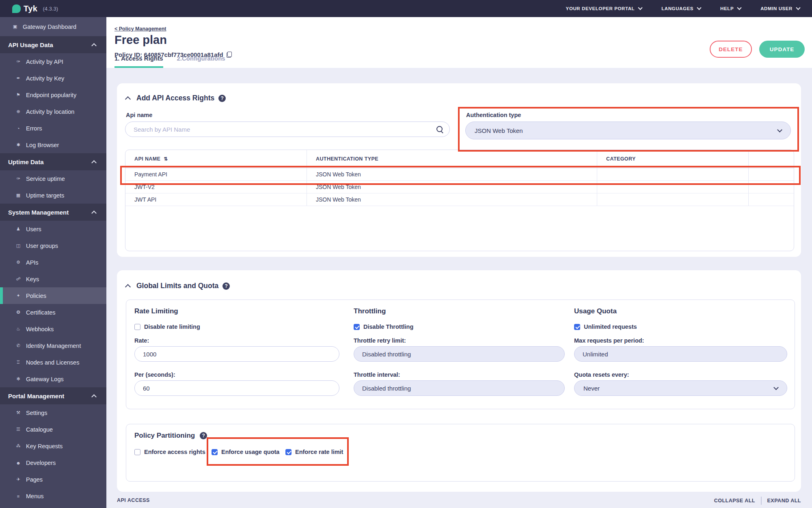 This screenshot has height=508, width=812. What do you see at coordinates (53, 212) in the screenshot?
I see `sidebar-section-system-management: System Management` at bounding box center [53, 212].